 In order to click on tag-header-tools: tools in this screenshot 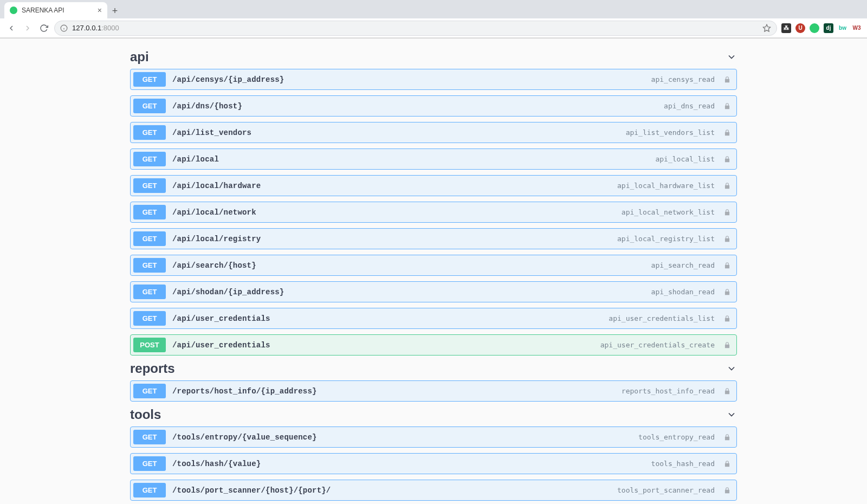, I will do `click(434, 414)`.